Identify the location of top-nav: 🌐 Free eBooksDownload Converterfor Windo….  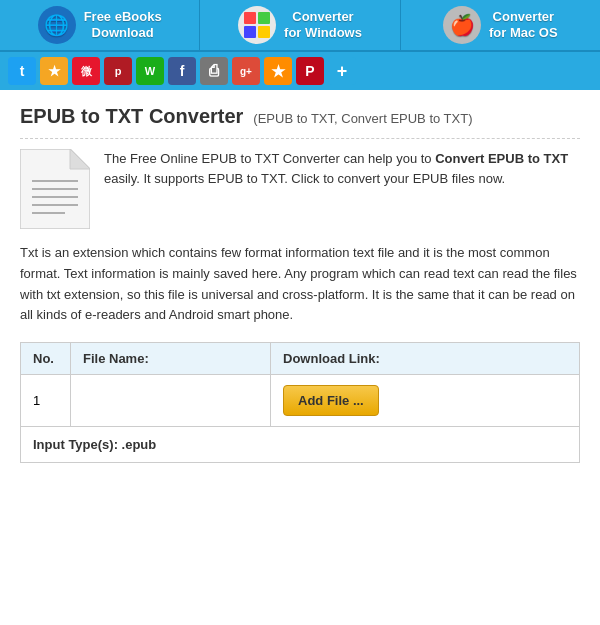
(300, 26).